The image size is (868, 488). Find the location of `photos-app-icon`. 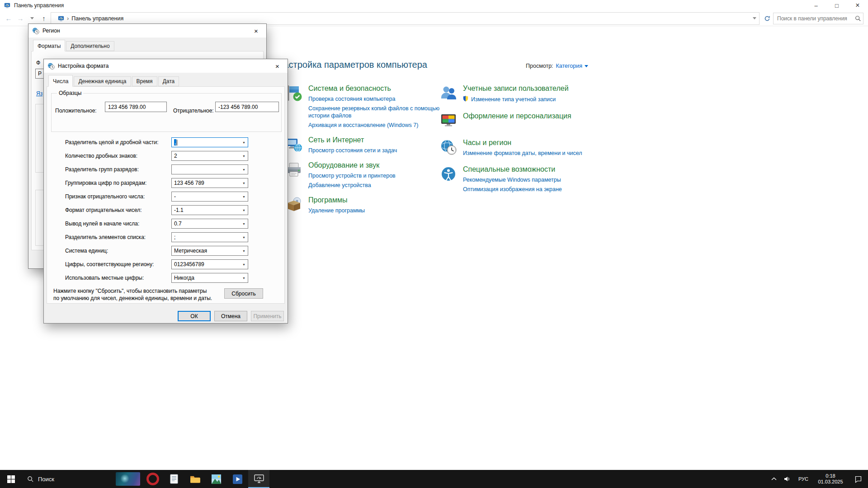

photos-app-icon is located at coordinates (216, 479).